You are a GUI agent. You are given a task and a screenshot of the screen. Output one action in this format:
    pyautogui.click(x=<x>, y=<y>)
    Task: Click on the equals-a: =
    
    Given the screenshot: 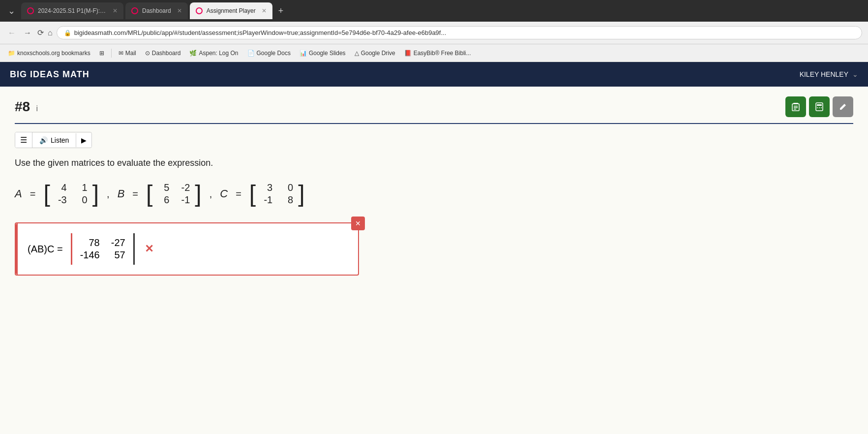 What is the action you would take?
    pyautogui.click(x=33, y=194)
    